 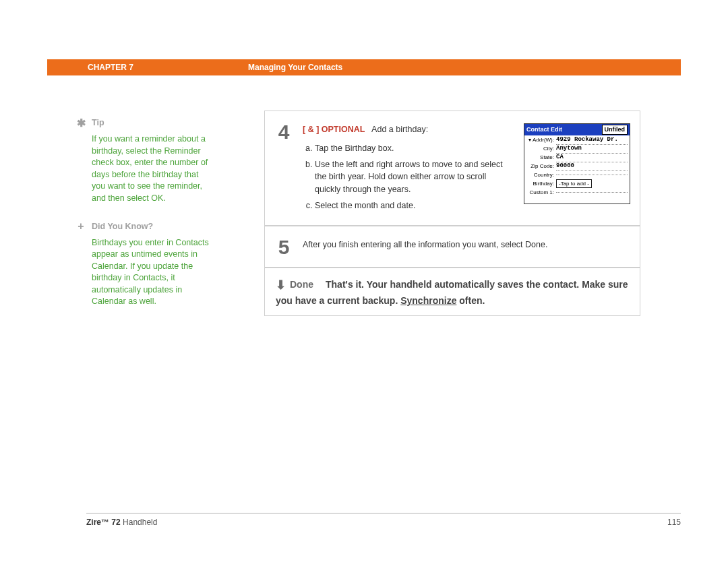 I want to click on zip-label: Zip Code:, so click(x=541, y=166).